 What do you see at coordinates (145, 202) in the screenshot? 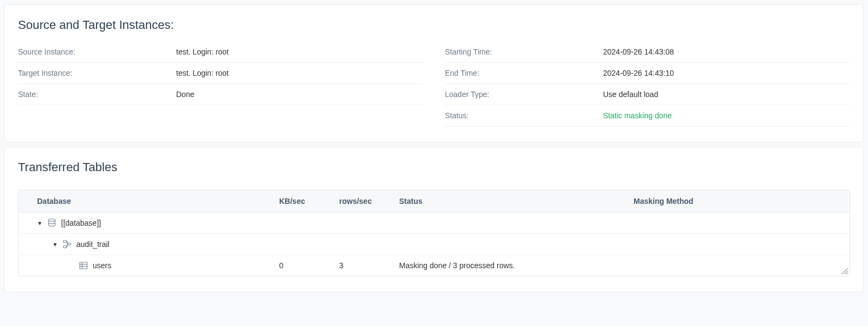
I see `col-database: Database` at bounding box center [145, 202].